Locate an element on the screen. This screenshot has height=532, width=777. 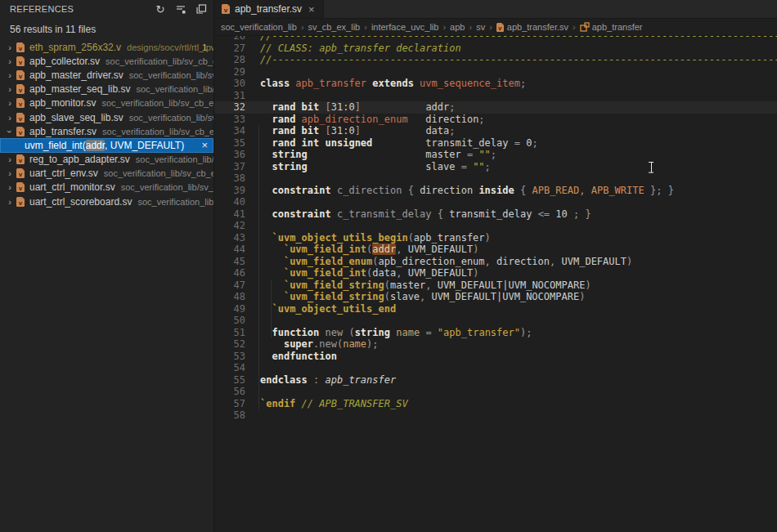
code-line-text: endfunction is located at coordinates (519, 356).